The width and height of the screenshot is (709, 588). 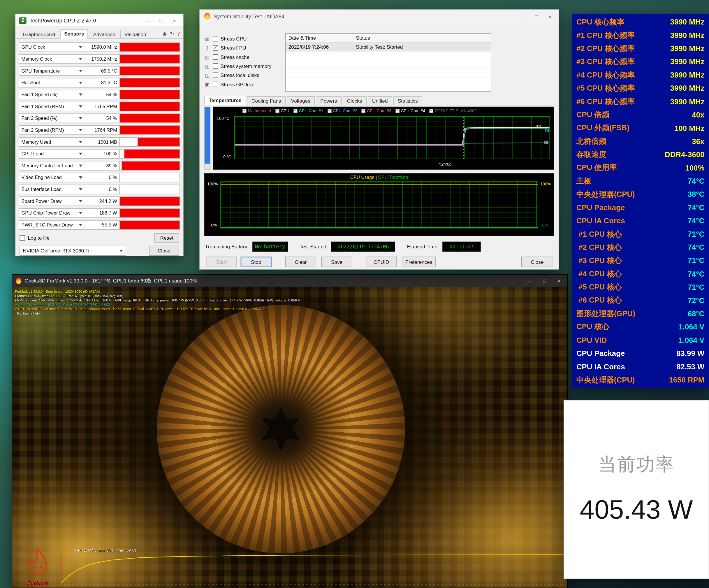 What do you see at coordinates (52, 106) in the screenshot?
I see `sensor-select: Fan 1 Speed (RPM)` at bounding box center [52, 106].